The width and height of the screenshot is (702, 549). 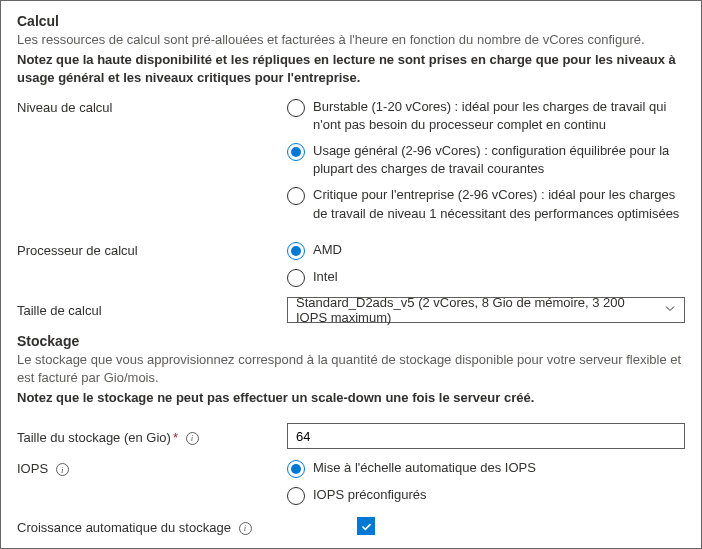 What do you see at coordinates (366, 526) in the screenshot?
I see `check-icon` at bounding box center [366, 526].